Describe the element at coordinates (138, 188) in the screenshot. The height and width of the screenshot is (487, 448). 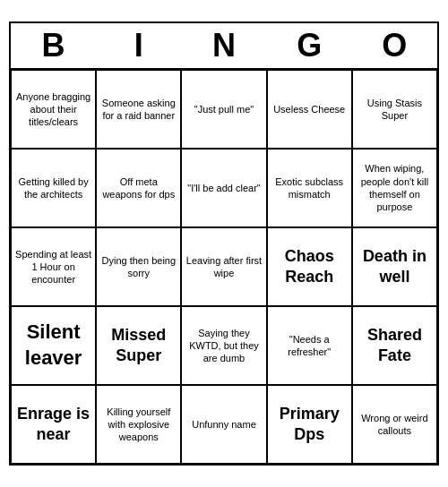
I see `cell-6: Off meta weapons for dps` at that location.